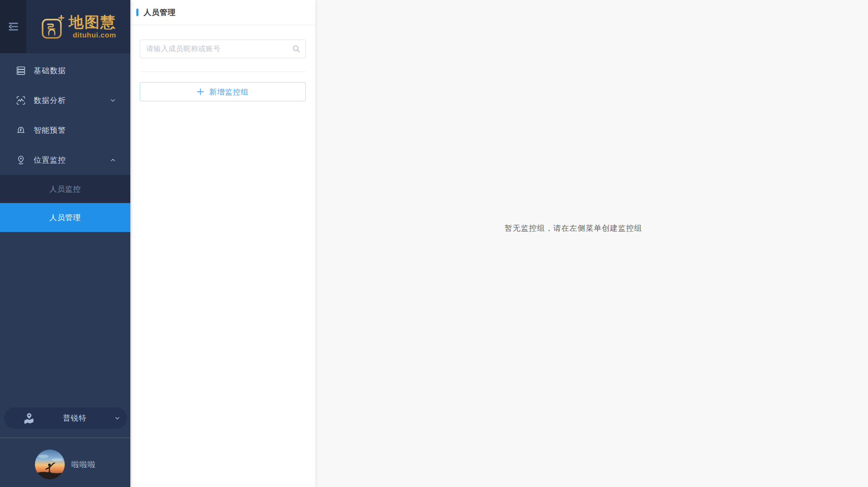 The height and width of the screenshot is (487, 868). What do you see at coordinates (50, 464) in the screenshot?
I see `avatar` at bounding box center [50, 464].